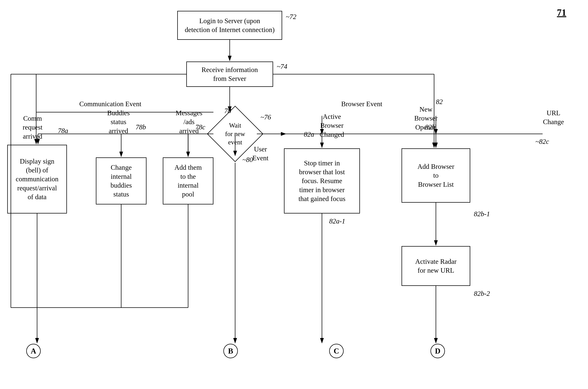 This screenshot has width=588, height=389. I want to click on connector-D: D, so click(438, 351).